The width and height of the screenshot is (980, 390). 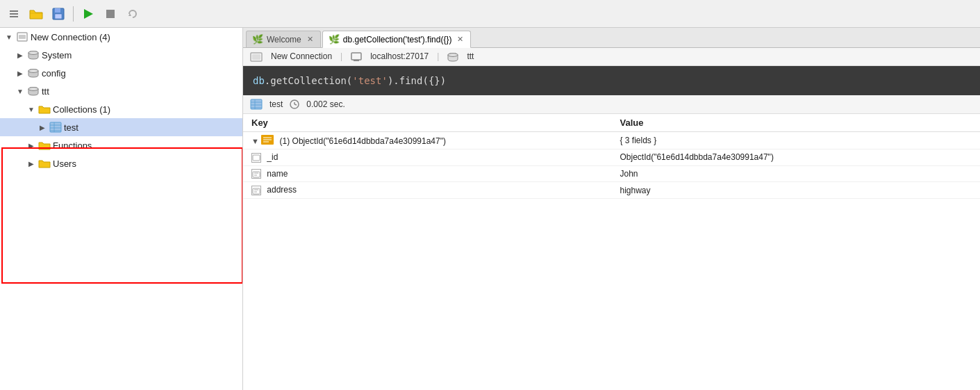 What do you see at coordinates (611, 104) in the screenshot?
I see `result-bar: test 0.002 sec.` at bounding box center [611, 104].